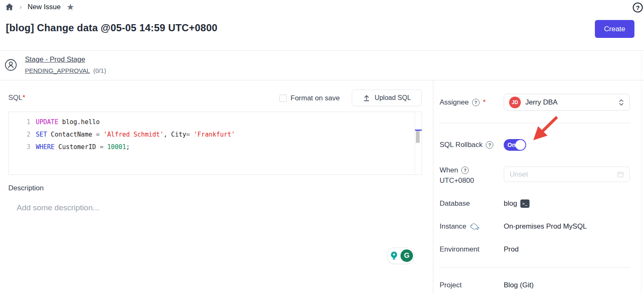 This screenshot has width=644, height=294. What do you see at coordinates (100, 71) in the screenshot?
I see `stage-approval-count: (0/1)` at bounding box center [100, 71].